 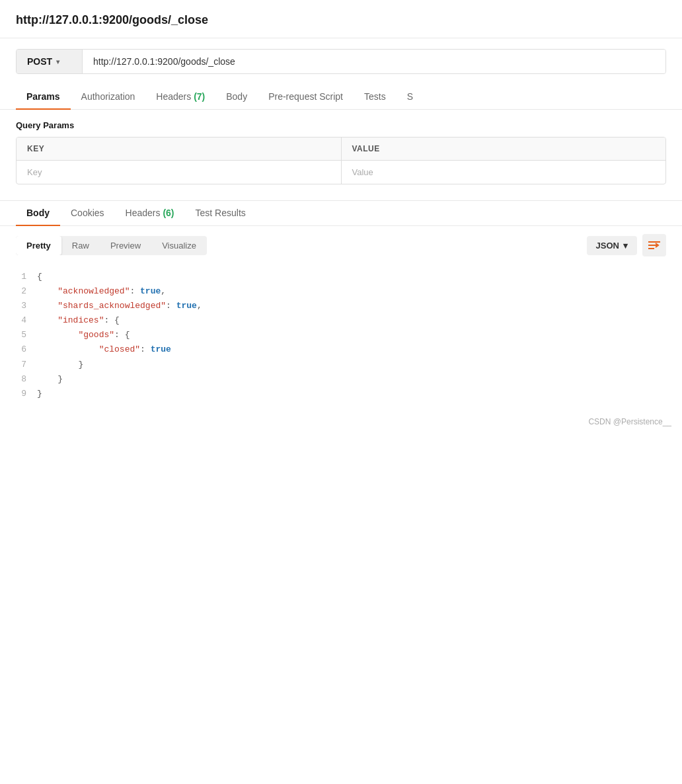 What do you see at coordinates (81, 246) in the screenshot?
I see `format-tab-raw: Raw` at bounding box center [81, 246].